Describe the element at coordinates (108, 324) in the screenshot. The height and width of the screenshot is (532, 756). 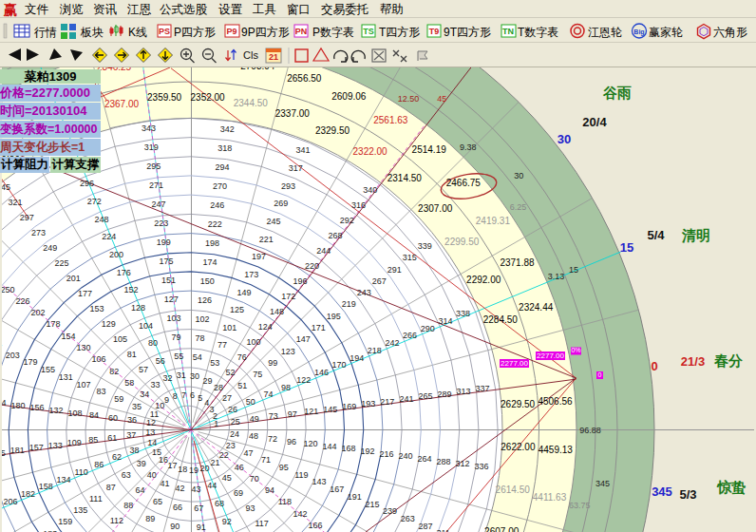
I see `svg-text: 129` at that location.